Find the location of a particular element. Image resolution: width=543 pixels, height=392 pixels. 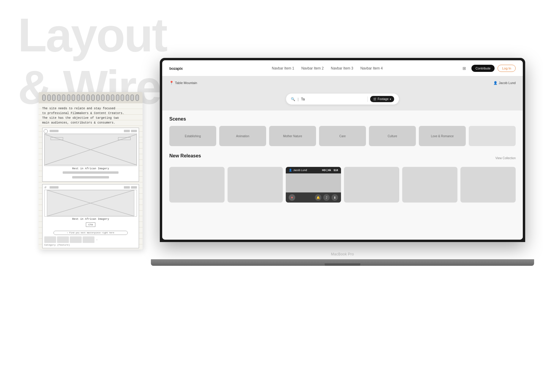

card-price: $18 is located at coordinates (336, 170).